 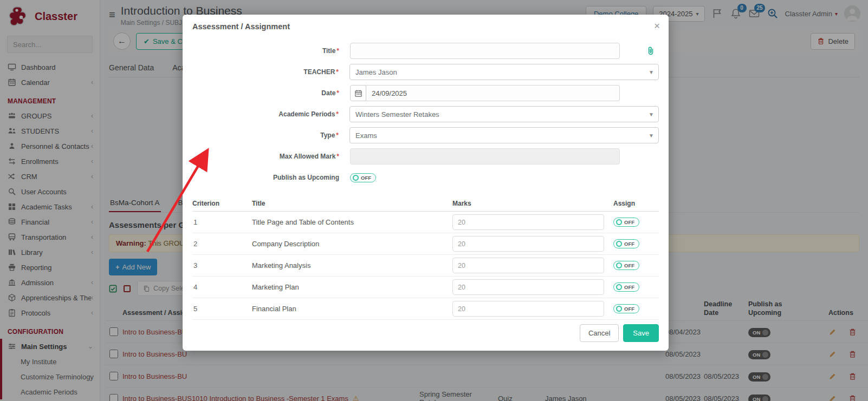 I want to click on date-input, so click(x=493, y=93).